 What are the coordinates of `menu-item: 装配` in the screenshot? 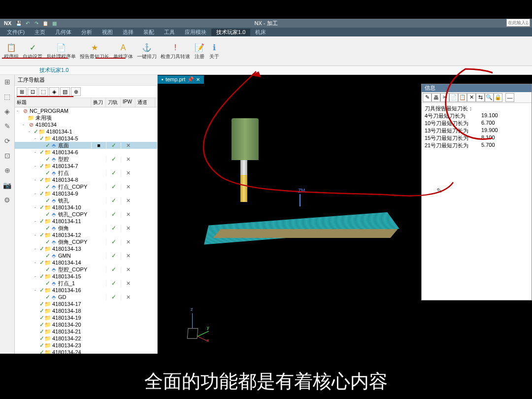 It's located at (149, 33).